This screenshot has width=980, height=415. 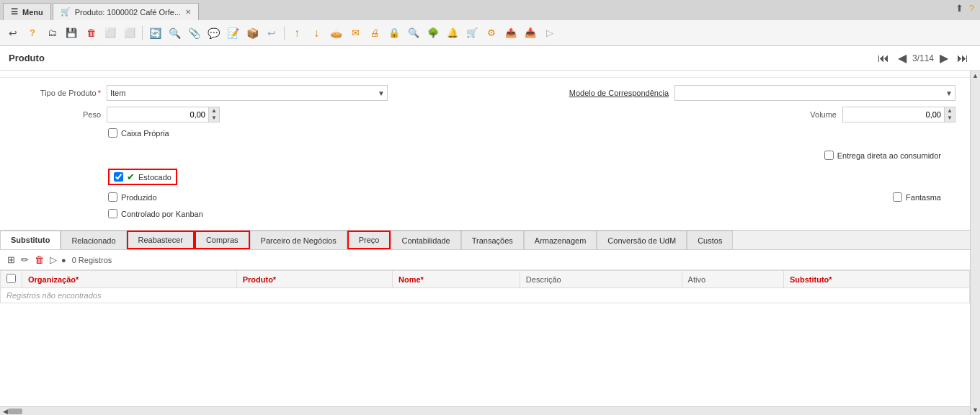 What do you see at coordinates (486, 295) in the screenshot?
I see `empty-row: Registros não encontrados` at bounding box center [486, 295].